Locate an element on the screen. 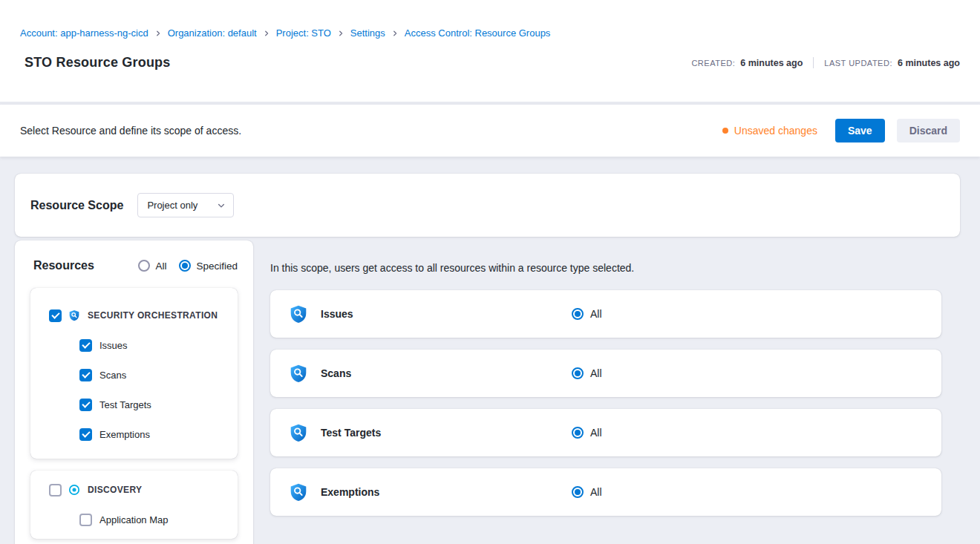  resources-panel: Resources All Specified is located at coordinates (134, 392).